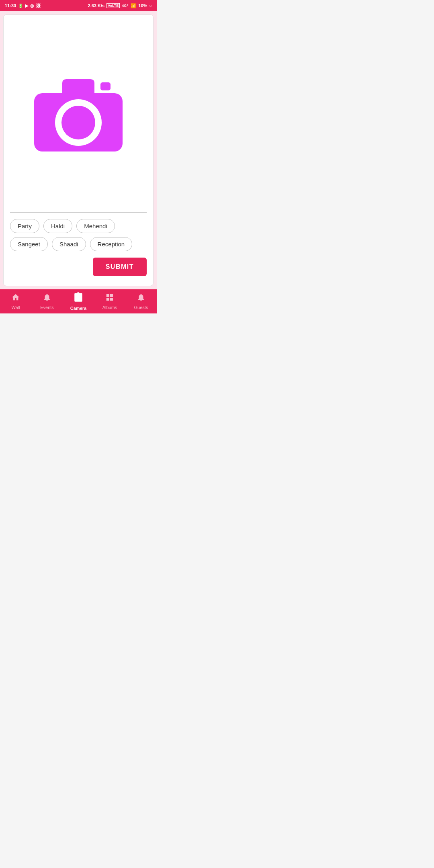 The width and height of the screenshot is (434, 868). Describe the element at coordinates (27, 6) in the screenshot. I see `youtube-icon: ▶` at that location.